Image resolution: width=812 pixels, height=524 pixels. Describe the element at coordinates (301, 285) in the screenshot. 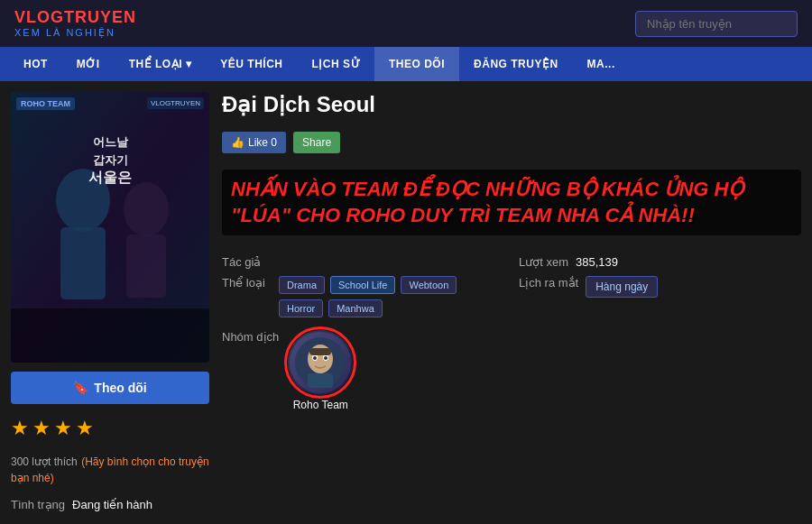

I see `tag-drama: Drama` at that location.